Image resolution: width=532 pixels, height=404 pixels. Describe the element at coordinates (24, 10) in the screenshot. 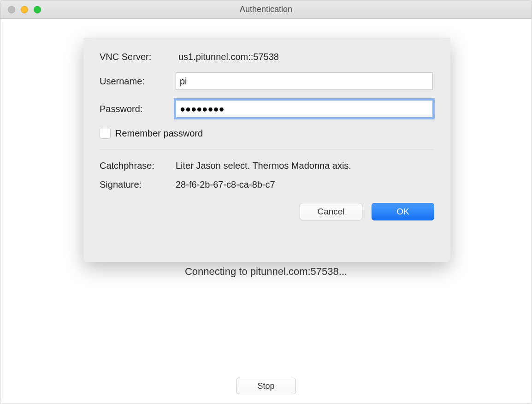

I see `minimize-window-icon` at that location.